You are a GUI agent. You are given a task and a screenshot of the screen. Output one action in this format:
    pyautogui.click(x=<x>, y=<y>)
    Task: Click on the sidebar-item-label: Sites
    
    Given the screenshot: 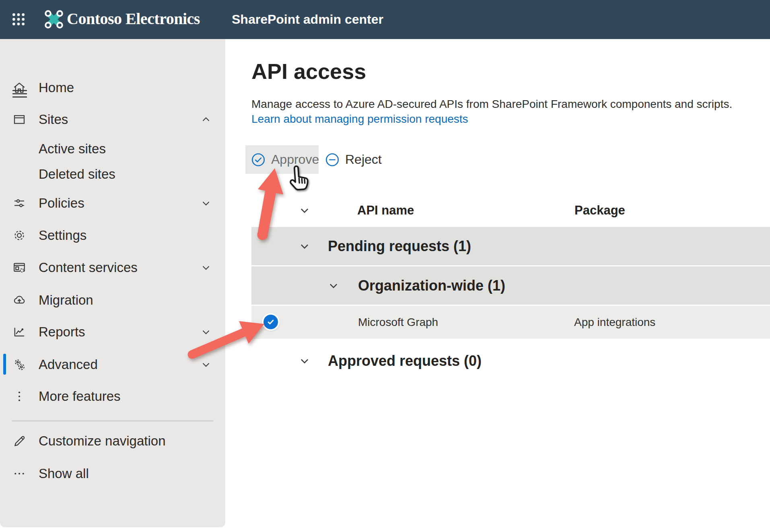 What is the action you would take?
    pyautogui.click(x=53, y=120)
    